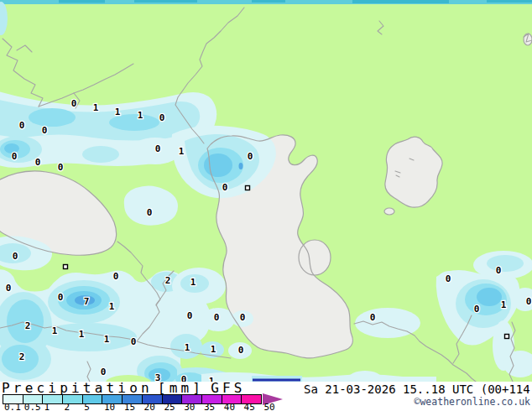 The image size is (532, 411). Describe the element at coordinates (67, 407) in the screenshot. I see `legend-tick-label: 2` at that location.